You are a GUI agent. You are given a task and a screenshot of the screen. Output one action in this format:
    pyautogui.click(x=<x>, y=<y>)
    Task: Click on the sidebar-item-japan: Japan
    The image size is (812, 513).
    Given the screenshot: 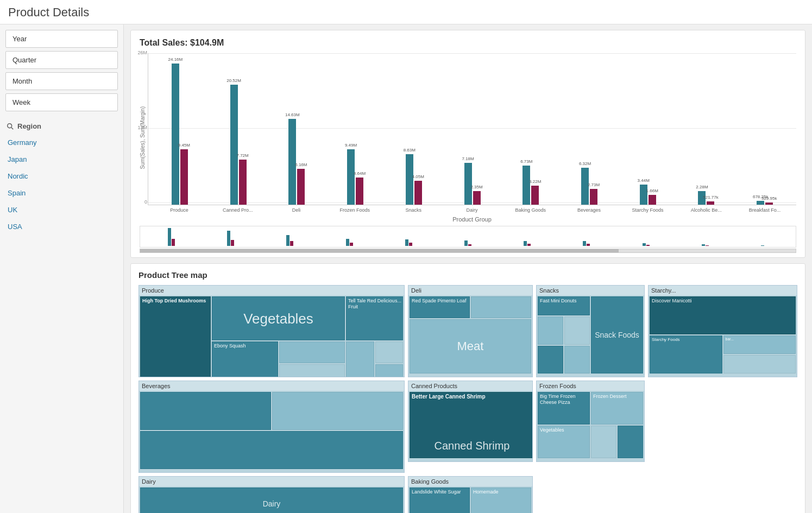 What is the action you would take?
    pyautogui.click(x=62, y=160)
    